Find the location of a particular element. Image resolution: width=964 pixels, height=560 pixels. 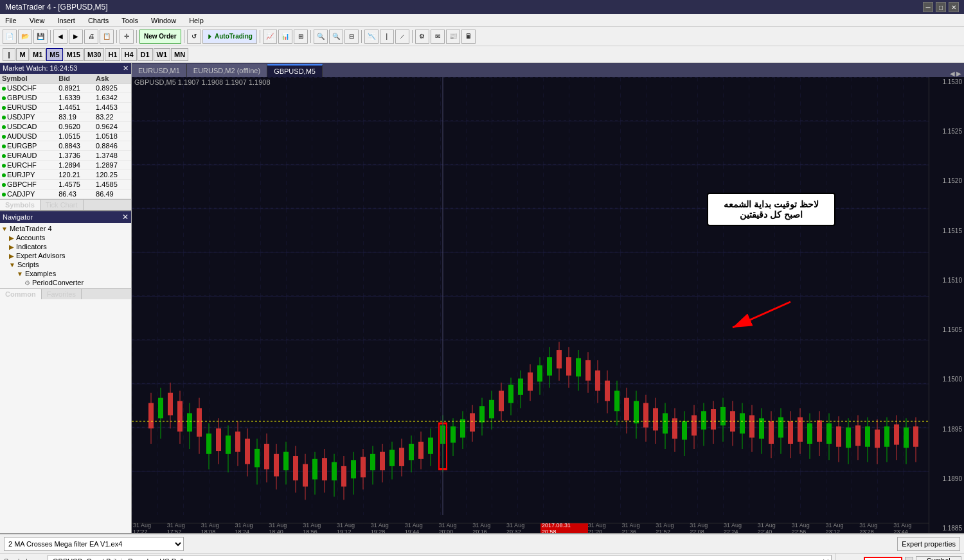

tab-scroll-right: ▶ is located at coordinates (959, 73).